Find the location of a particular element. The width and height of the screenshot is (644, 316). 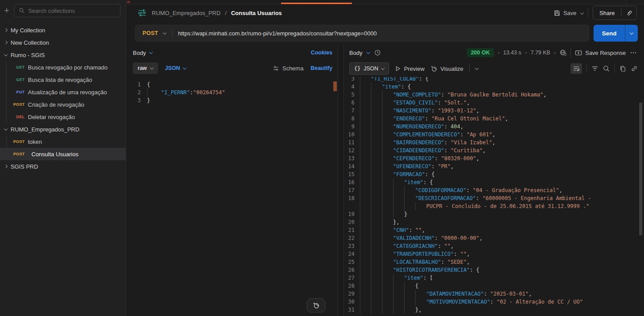

response-format-dropdown: {} JSON is located at coordinates (369, 69).